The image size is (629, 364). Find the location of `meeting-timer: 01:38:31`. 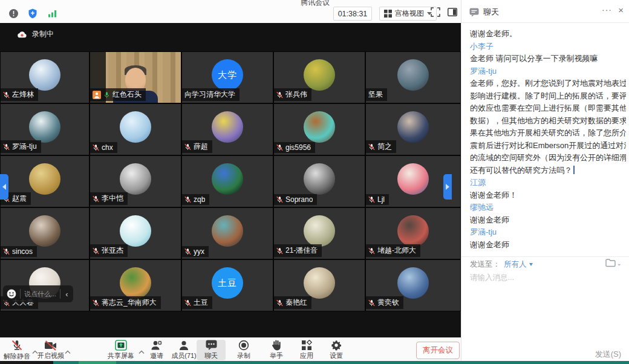

meeting-timer: 01:38:31 is located at coordinates (353, 13).